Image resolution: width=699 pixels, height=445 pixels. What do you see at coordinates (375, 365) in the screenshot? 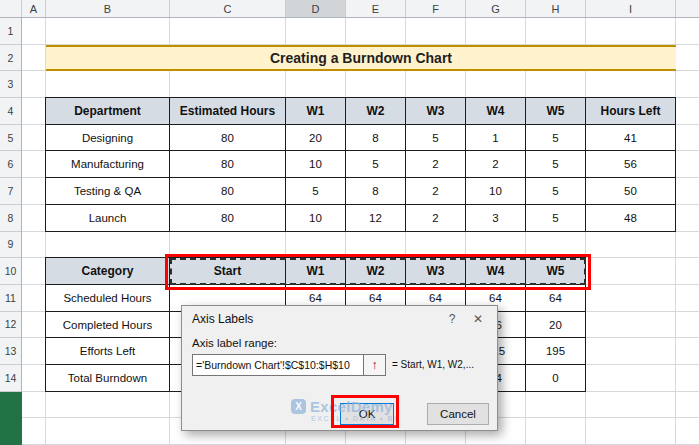
I see `collapse-dialog-button: ↑` at bounding box center [375, 365].